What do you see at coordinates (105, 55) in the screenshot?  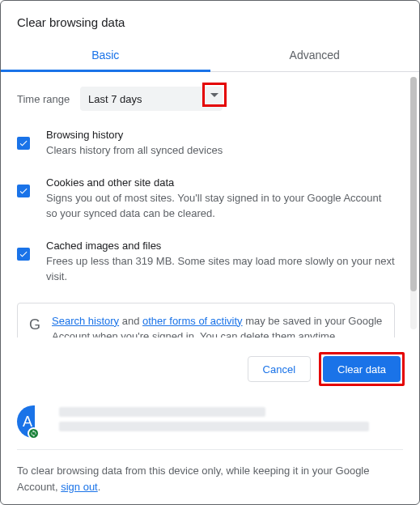 I see `tab-basic: Basic` at bounding box center [105, 55].